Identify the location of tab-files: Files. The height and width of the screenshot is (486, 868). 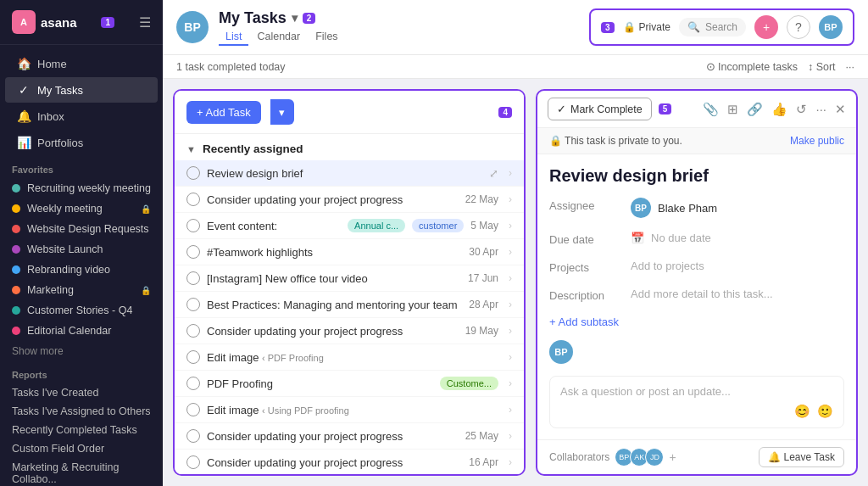
(326, 37).